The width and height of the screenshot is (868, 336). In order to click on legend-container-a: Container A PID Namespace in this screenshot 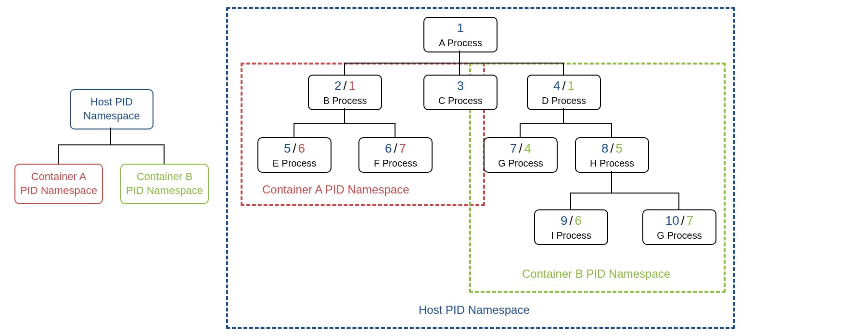, I will do `click(59, 184)`.